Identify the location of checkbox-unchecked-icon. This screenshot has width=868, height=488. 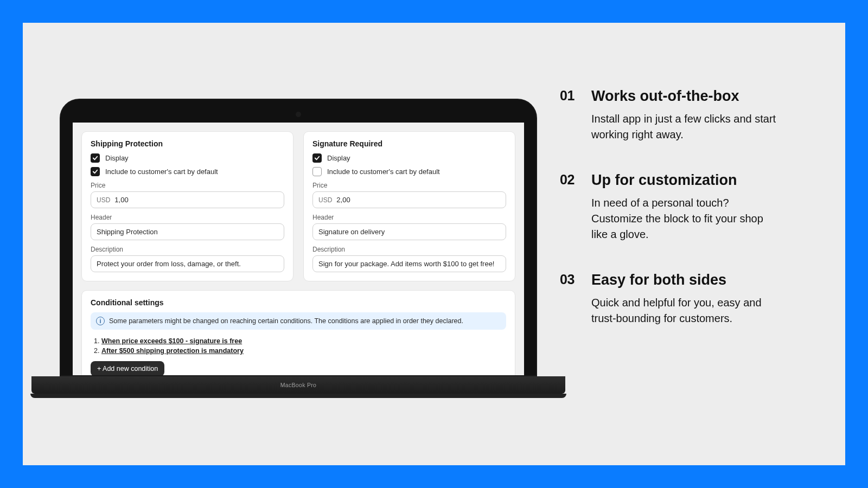
(317, 171).